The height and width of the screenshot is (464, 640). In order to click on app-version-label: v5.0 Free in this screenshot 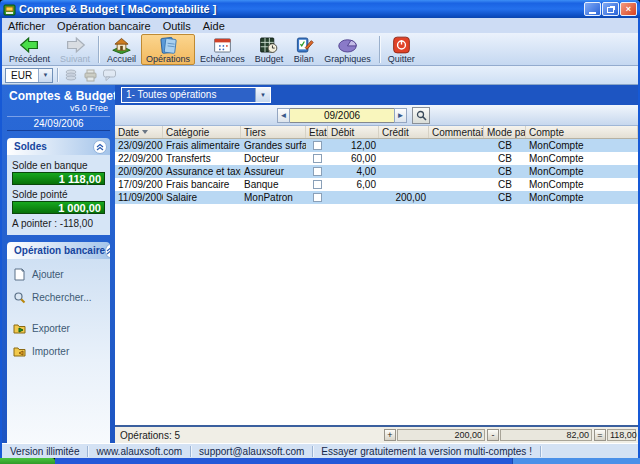, I will do `click(58, 108)`.